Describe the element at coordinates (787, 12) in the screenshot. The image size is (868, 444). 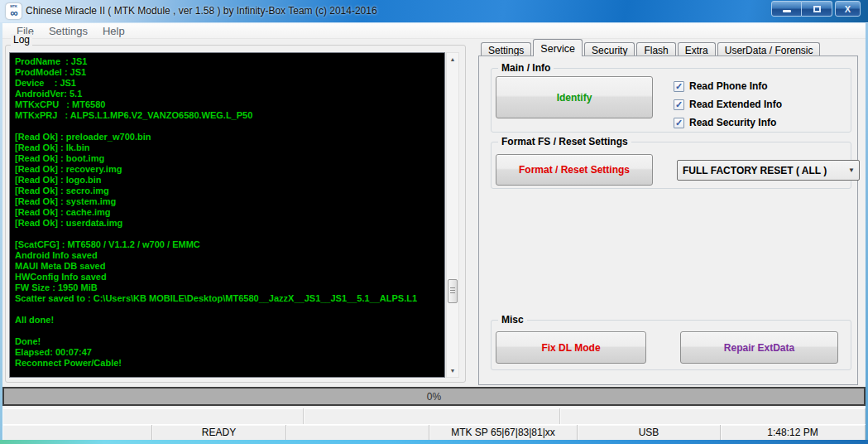
I see `minimize-icon` at that location.